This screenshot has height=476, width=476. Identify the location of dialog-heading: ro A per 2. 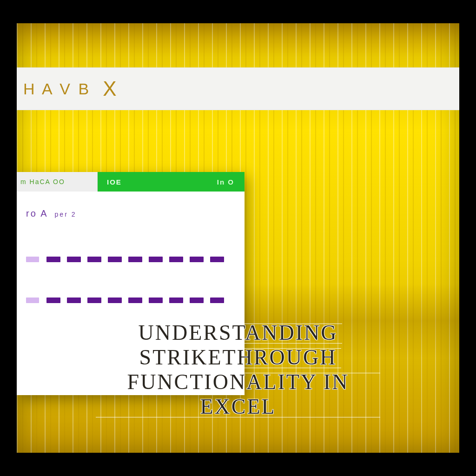
(131, 214).